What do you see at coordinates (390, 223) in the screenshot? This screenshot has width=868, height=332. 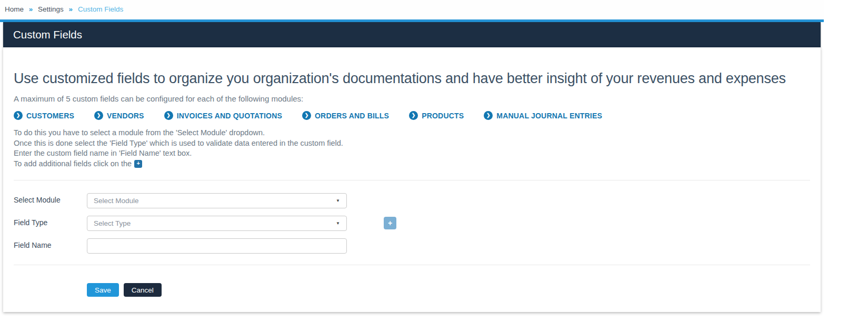 I see `add-field-button: +` at bounding box center [390, 223].